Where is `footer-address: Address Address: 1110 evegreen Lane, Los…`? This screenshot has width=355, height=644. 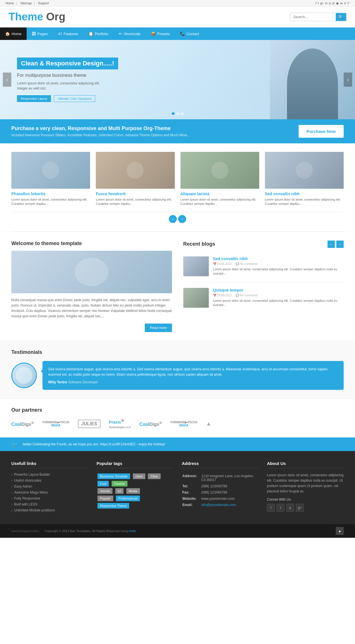
footer-address: Address Address: 1110 evegreen Lane, Los… is located at coordinates (220, 488).